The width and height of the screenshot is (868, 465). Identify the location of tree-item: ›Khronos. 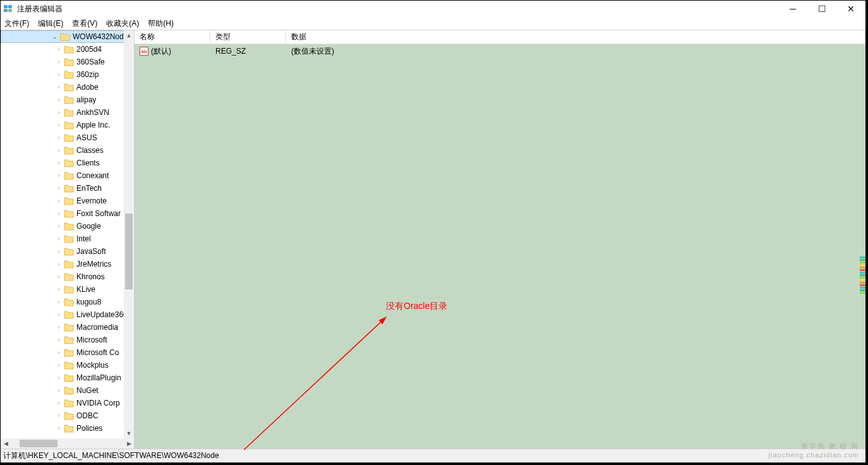
(67, 277).